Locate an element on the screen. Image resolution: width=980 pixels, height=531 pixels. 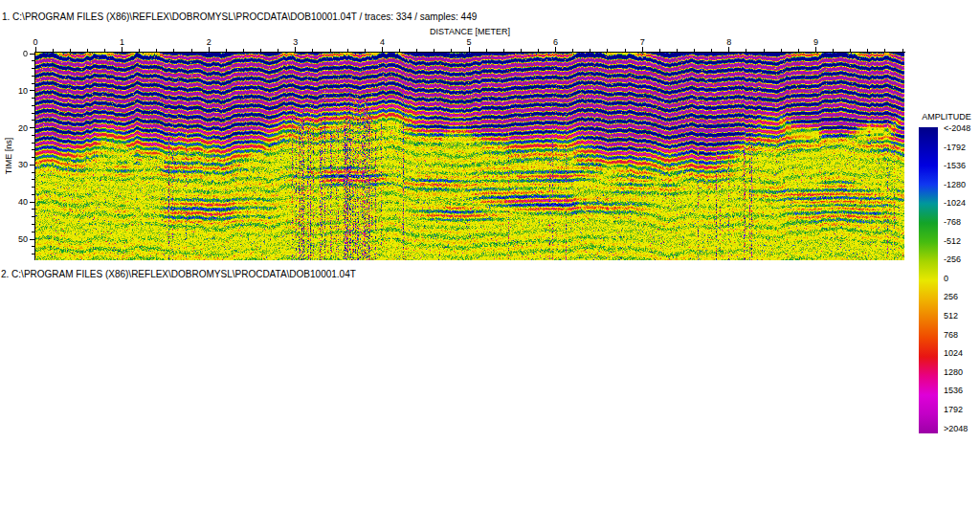
colorbar-label: 1280 is located at coordinates (953, 372).